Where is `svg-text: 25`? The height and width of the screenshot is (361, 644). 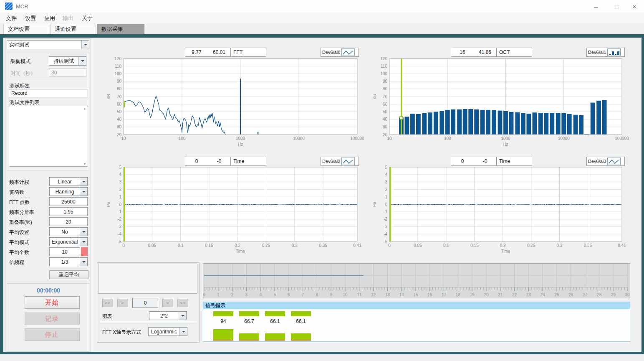 svg-text: 25 is located at coordinates (557, 295).